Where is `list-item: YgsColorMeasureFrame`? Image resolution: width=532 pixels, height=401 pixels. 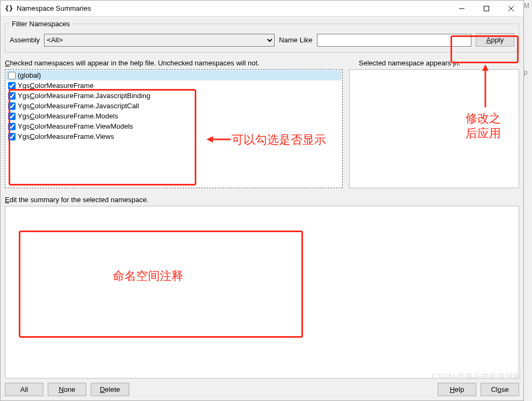 list-item: YgsColorMeasureFrame is located at coordinates (174, 86).